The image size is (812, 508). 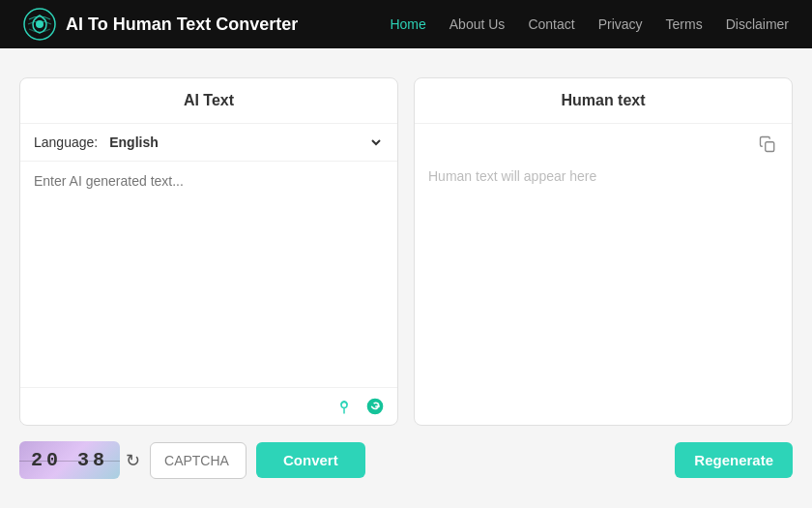 What do you see at coordinates (40, 24) in the screenshot?
I see `logo-icon` at bounding box center [40, 24].